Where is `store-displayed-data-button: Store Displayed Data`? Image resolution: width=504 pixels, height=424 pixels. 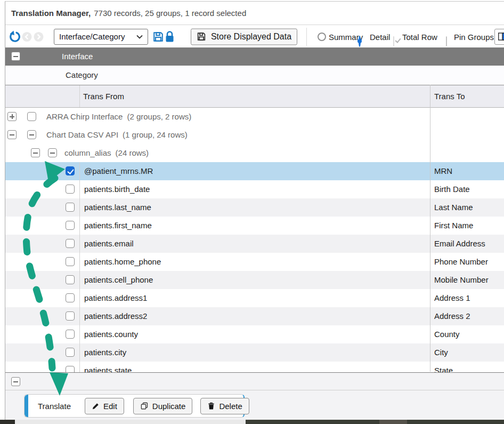
store-displayed-data-button: Store Displayed Data is located at coordinates (244, 36).